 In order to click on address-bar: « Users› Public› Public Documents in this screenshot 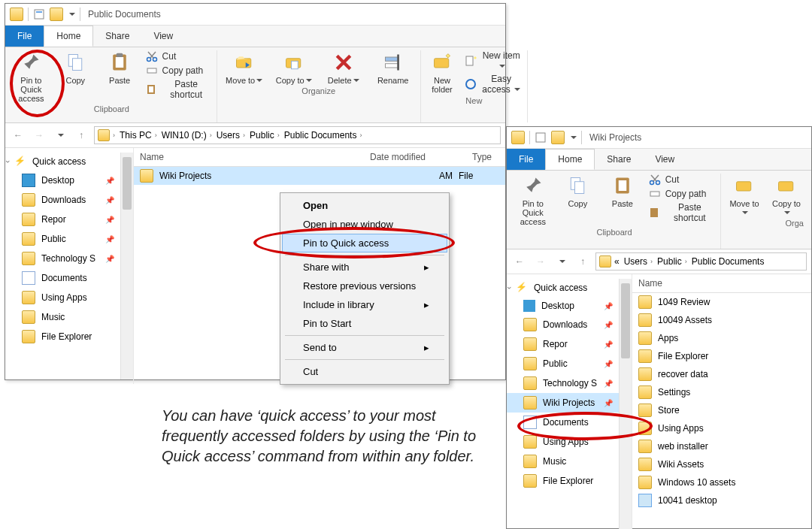, I will do `click(701, 261)`.